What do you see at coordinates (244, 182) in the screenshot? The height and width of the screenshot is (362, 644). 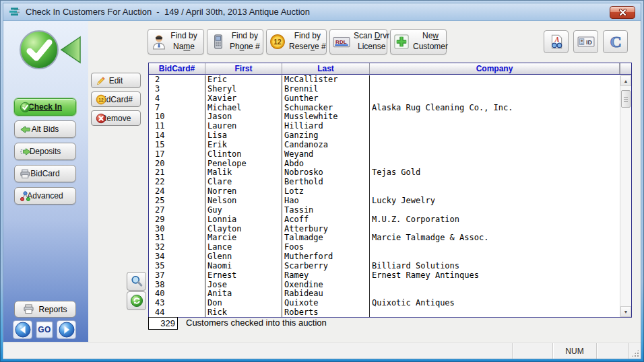 I see `first-cell: Clare` at bounding box center [244, 182].